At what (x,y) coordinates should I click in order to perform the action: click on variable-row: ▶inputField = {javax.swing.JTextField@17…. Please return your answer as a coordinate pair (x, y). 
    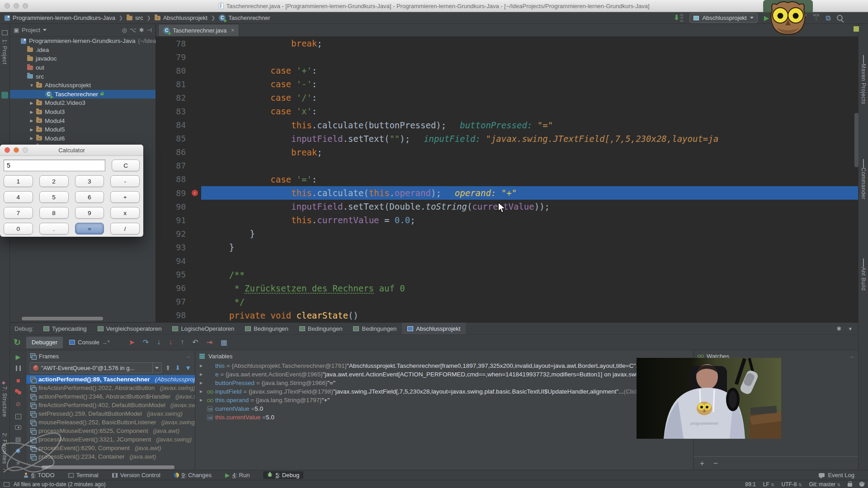
    Looking at the image, I should click on (444, 391).